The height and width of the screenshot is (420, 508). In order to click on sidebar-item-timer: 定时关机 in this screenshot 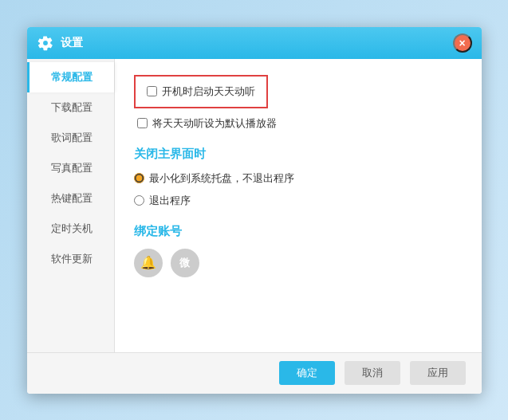, I will do `click(70, 229)`.